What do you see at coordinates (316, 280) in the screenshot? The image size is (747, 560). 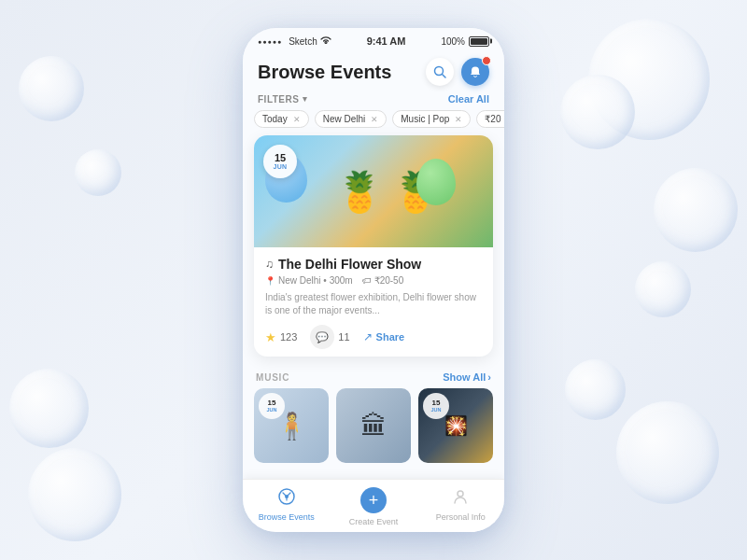 I see `event-location-text: New Delhi • 300m` at bounding box center [316, 280].